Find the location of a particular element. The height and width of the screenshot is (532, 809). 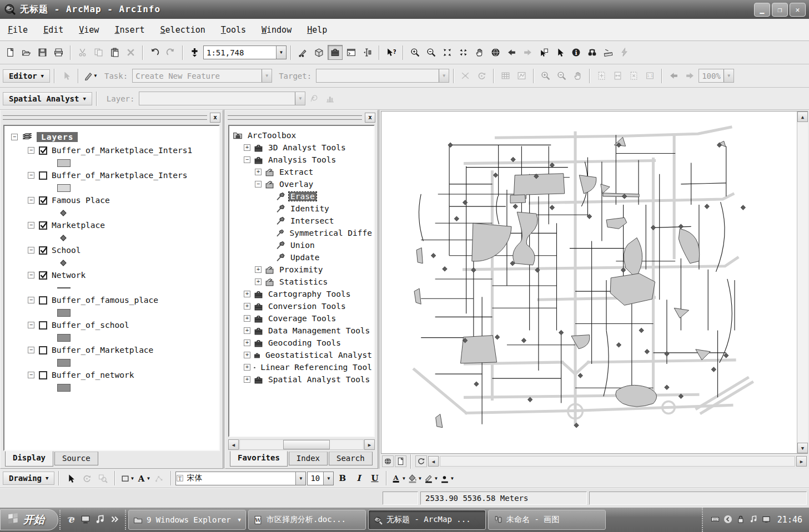

toolbox-item-label: 3D Analyst Tools is located at coordinates (307, 148).